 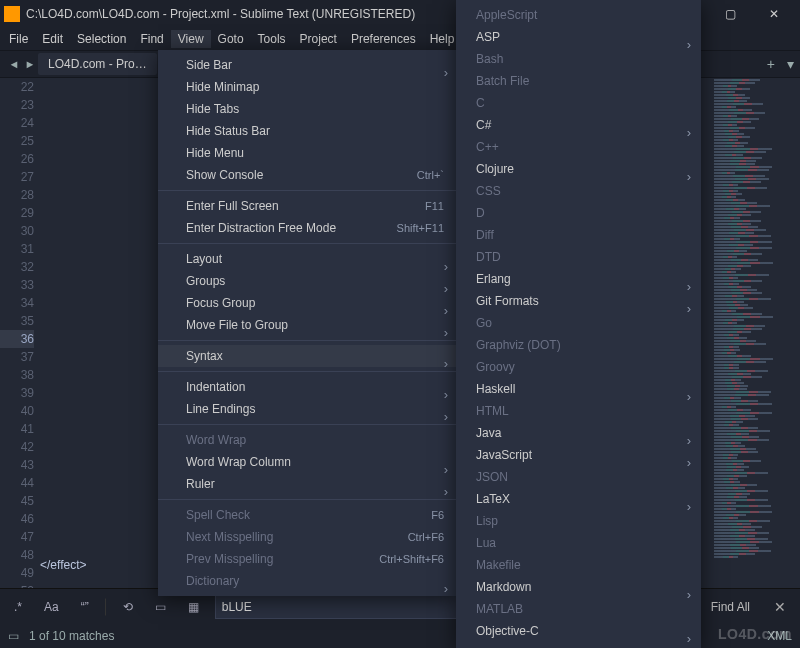 I want to click on tab-next-icon: ►, so click(x=30, y=64).